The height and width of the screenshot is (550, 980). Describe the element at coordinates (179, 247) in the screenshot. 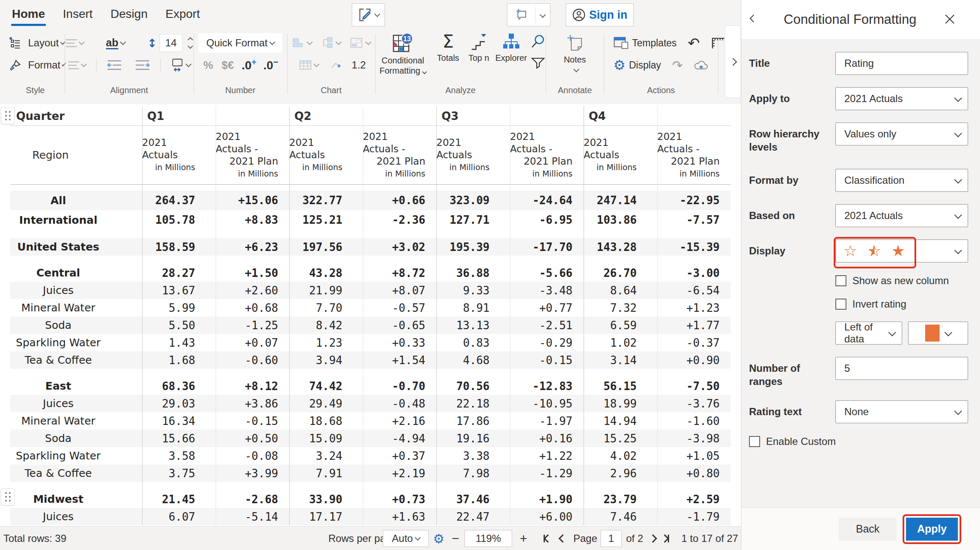

I see `table-cell: 158.59` at that location.